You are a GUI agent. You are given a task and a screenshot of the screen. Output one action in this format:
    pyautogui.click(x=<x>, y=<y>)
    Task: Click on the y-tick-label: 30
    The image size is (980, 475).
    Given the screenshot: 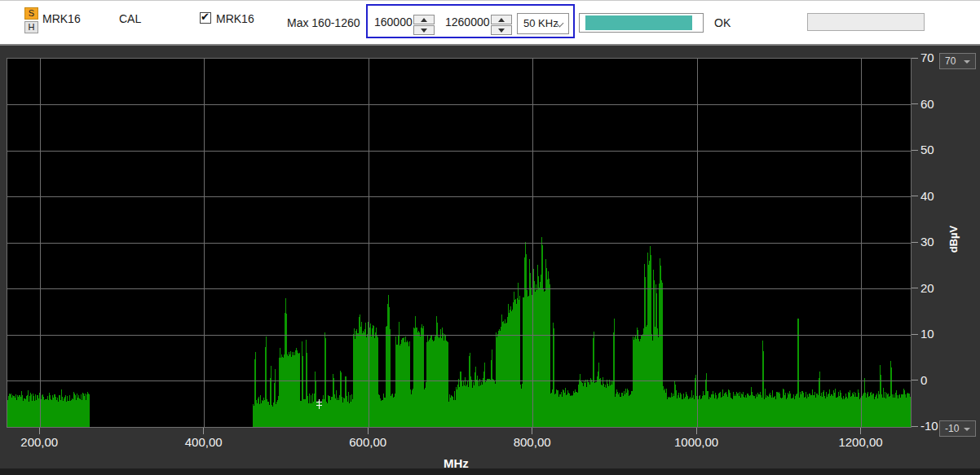 What is the action you would take?
    pyautogui.click(x=928, y=241)
    